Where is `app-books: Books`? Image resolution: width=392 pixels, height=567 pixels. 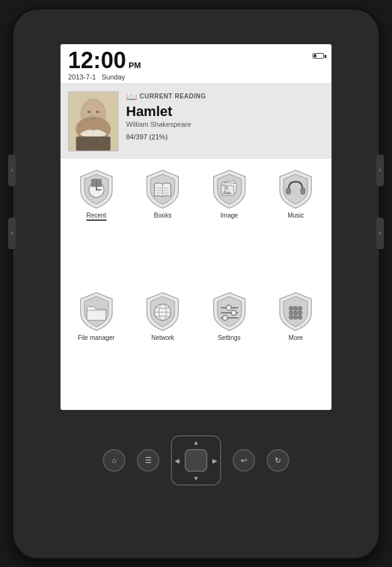 app-books: Books is located at coordinates (163, 226).